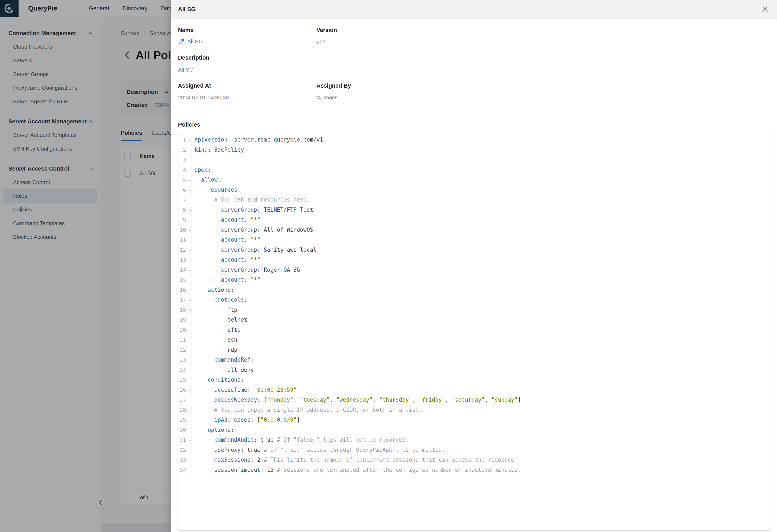 Image resolution: width=777 pixels, height=532 pixels. I want to click on code-text: commandsRef:, so click(481, 360).